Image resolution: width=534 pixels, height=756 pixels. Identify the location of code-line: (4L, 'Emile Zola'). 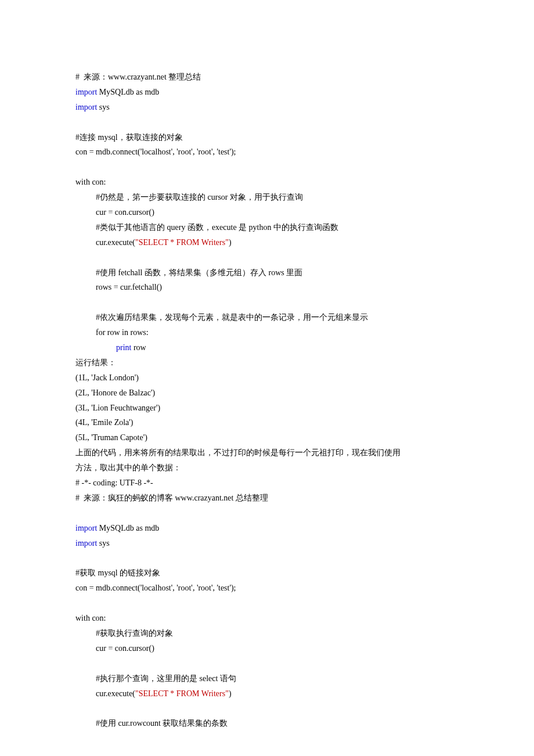
(267, 423).